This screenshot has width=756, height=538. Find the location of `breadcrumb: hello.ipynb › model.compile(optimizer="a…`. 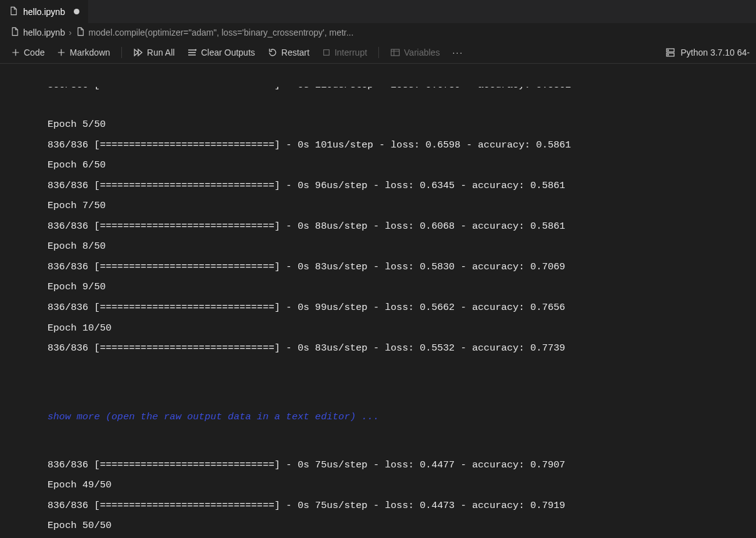

breadcrumb: hello.ipynb › model.compile(optimizer="a… is located at coordinates (378, 32).